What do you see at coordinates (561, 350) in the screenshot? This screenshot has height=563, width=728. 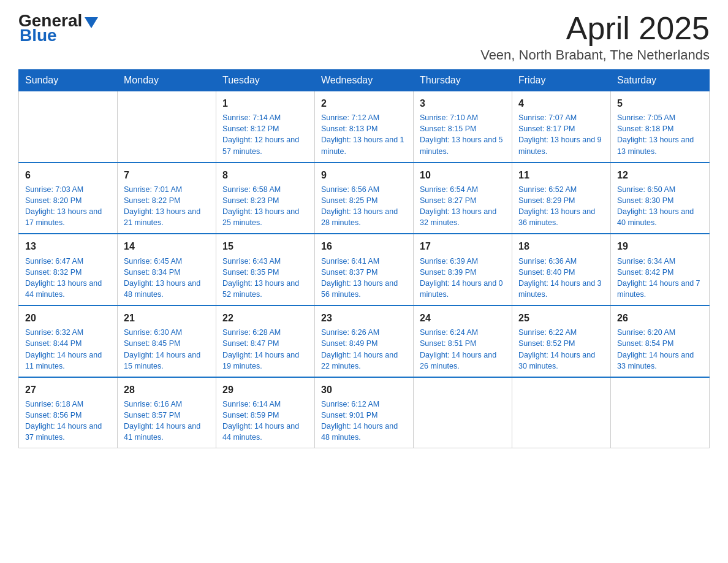 I see `sun-info: Sunrise: 6:22 AMSunset: 8:52 PMDaylight:…` at bounding box center [561, 350].